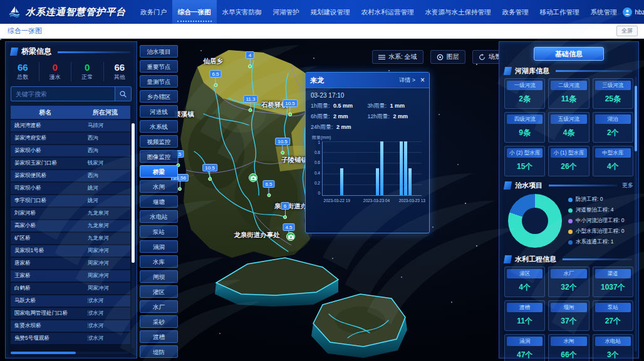 The image size is (644, 361). Describe the element at coordinates (627, 31) in the screenshot. I see `fullscreen-button: 全屏` at that location.